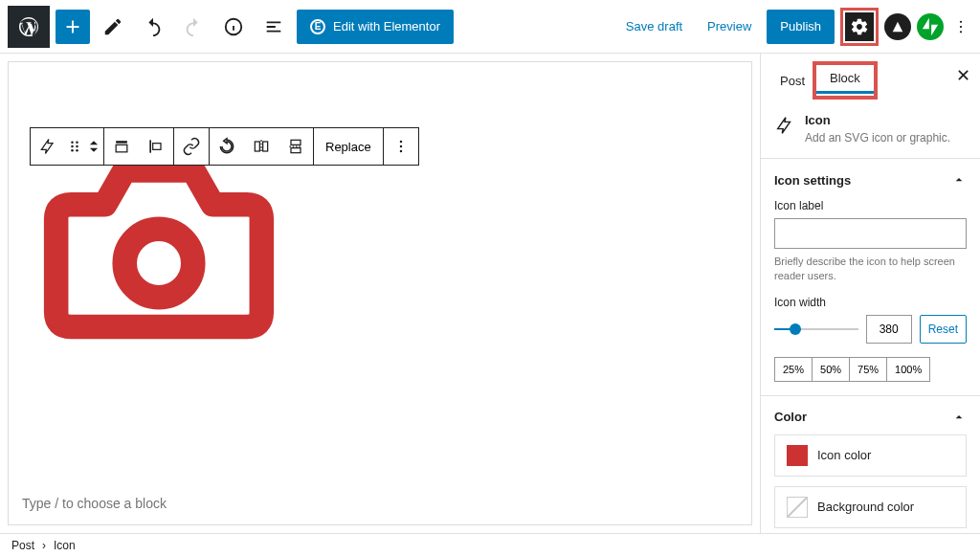 This screenshot has width=980, height=556. Describe the element at coordinates (889, 329) in the screenshot. I see `icon-width-input` at that location.